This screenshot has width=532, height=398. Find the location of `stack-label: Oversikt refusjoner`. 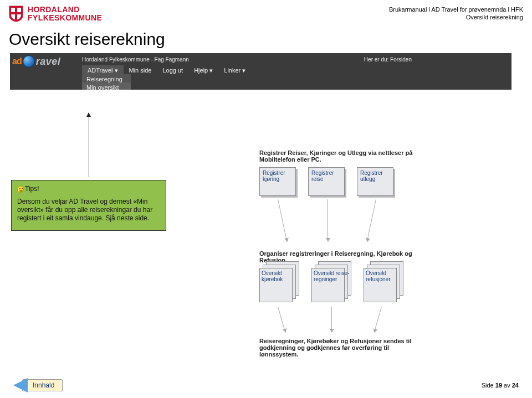

stack-label: Oversikt refusjoner is located at coordinates (385, 276).